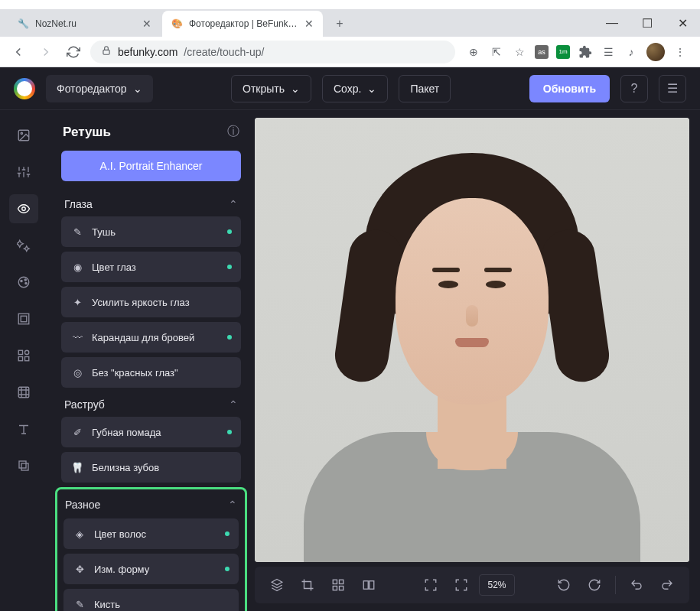 The width and height of the screenshot is (700, 611). Describe the element at coordinates (497, 585) in the screenshot. I see `zoom-level: 52%` at that location.